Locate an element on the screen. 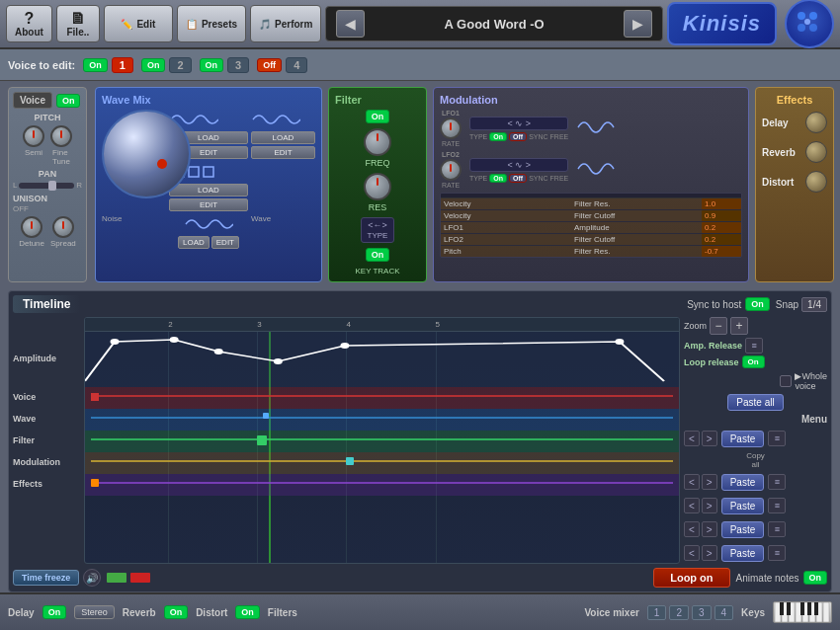 This screenshot has height=630, width=840. wave-topright-icon is located at coordinates (276, 119).